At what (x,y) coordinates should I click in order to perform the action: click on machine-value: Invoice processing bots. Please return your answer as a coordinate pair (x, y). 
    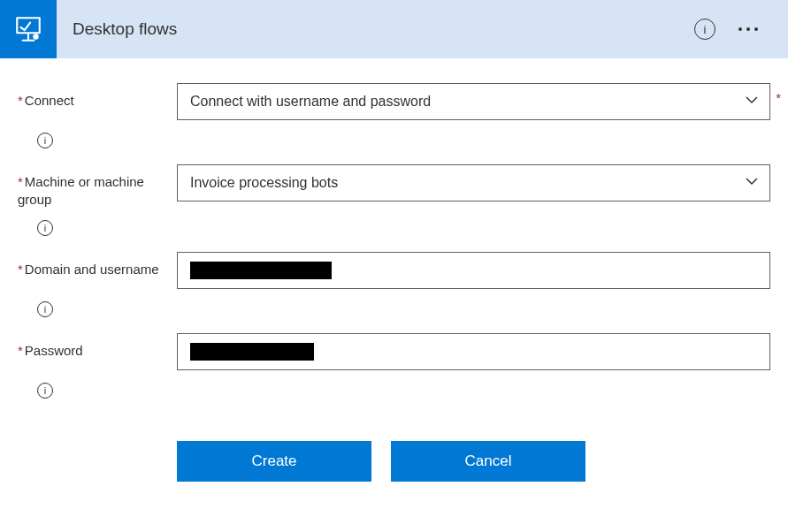
    Looking at the image, I should click on (264, 183).